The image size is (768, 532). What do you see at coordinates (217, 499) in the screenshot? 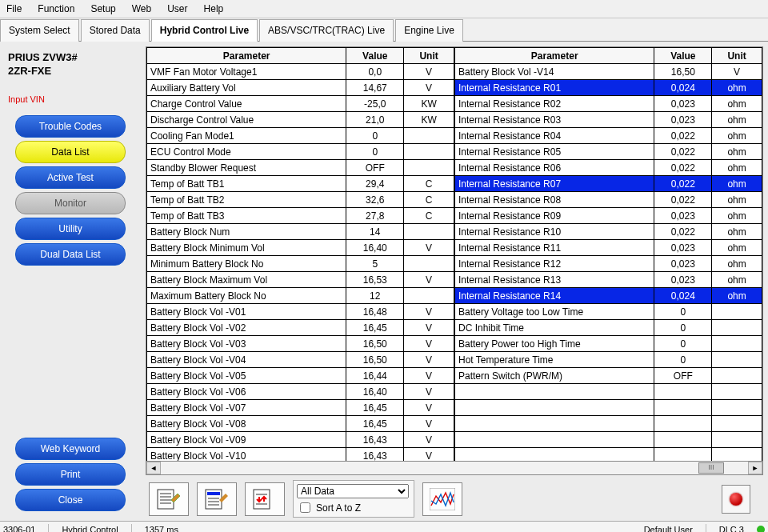
I see `list-select-icon` at bounding box center [217, 499].